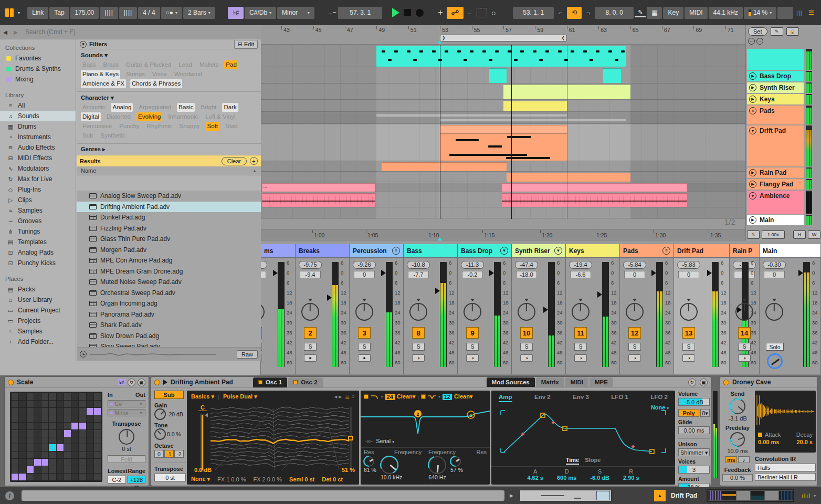  What do you see at coordinates (38, 300) in the screenshot?
I see `sidebar-places-item: ⌂User Library` at bounding box center [38, 300].